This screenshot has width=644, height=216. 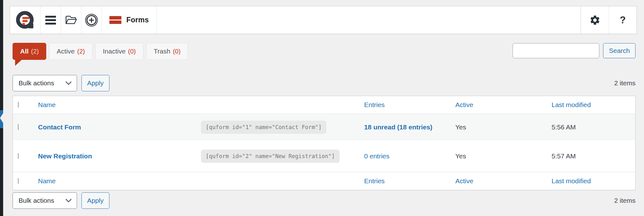 What do you see at coordinates (574, 51) in the screenshot?
I see `search-area: Search` at bounding box center [574, 51].